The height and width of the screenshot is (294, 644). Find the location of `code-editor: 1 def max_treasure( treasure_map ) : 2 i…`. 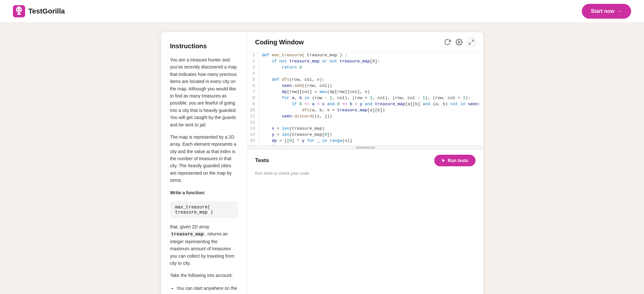

code-editor: 1 def max_treasure( treasure_map ) : 2 i… is located at coordinates (365, 99).